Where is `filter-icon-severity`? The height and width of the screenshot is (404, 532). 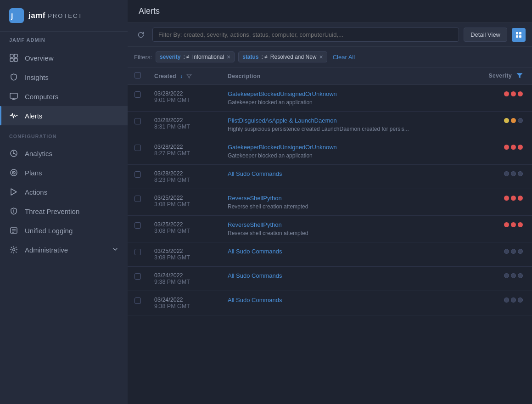 filter-icon-severity is located at coordinates (520, 76).